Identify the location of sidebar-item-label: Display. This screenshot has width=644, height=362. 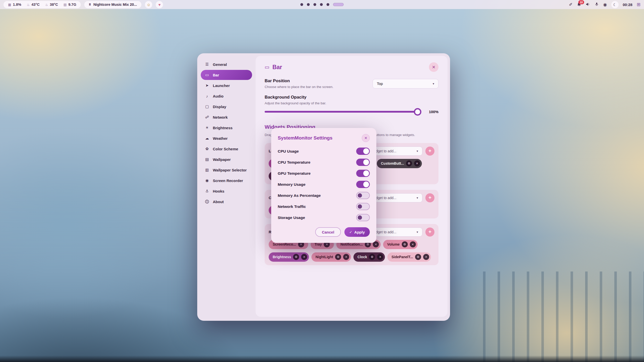
(219, 107).